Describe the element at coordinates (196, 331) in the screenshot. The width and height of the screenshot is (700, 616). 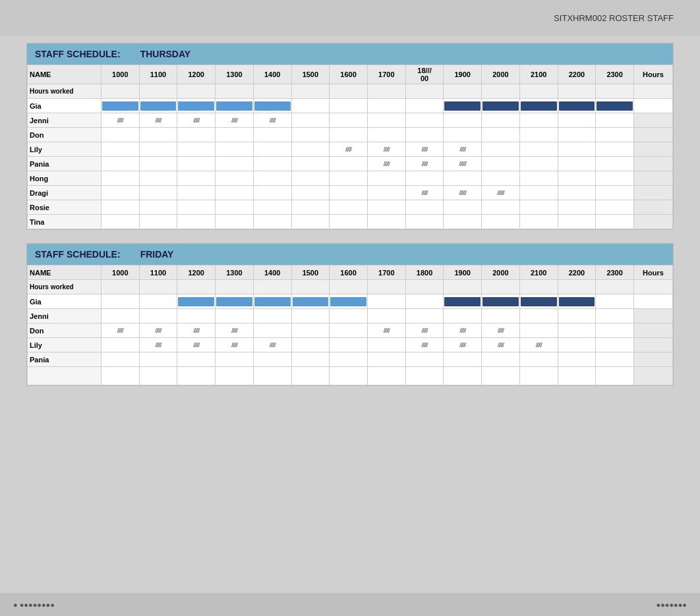
I see `fri-don-1200: //////` at that location.